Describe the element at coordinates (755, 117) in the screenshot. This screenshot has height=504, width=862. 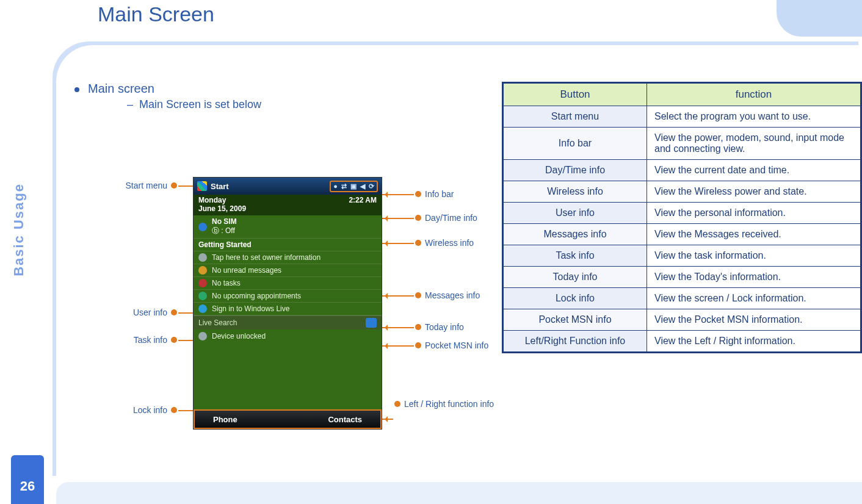
I see `table-cell-function: Select the program you want to use.` at that location.